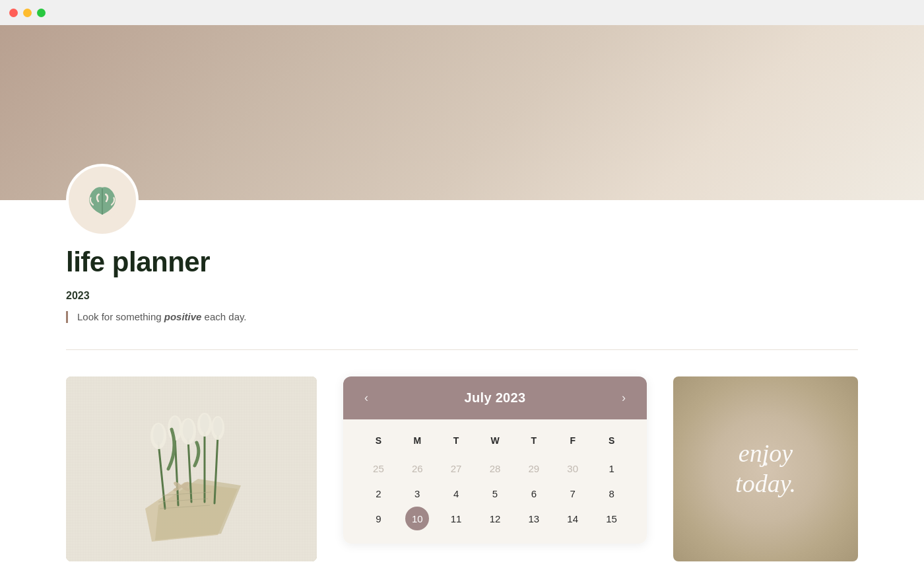 This screenshot has height=570, width=924. Describe the element at coordinates (495, 398) in the screenshot. I see `calendar-month-title: July 2023` at that location.